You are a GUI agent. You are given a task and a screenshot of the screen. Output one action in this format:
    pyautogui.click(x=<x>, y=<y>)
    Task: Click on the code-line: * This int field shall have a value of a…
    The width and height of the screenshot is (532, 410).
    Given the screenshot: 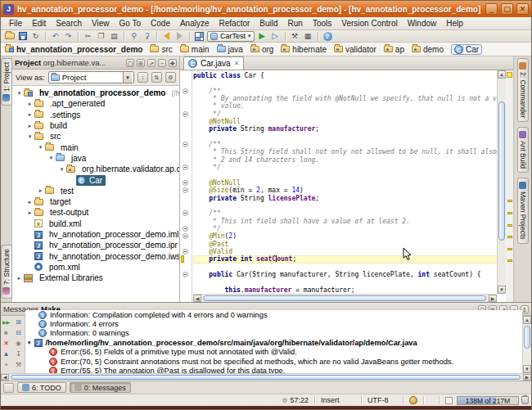 What is the action you would take?
    pyautogui.click(x=345, y=221)
    